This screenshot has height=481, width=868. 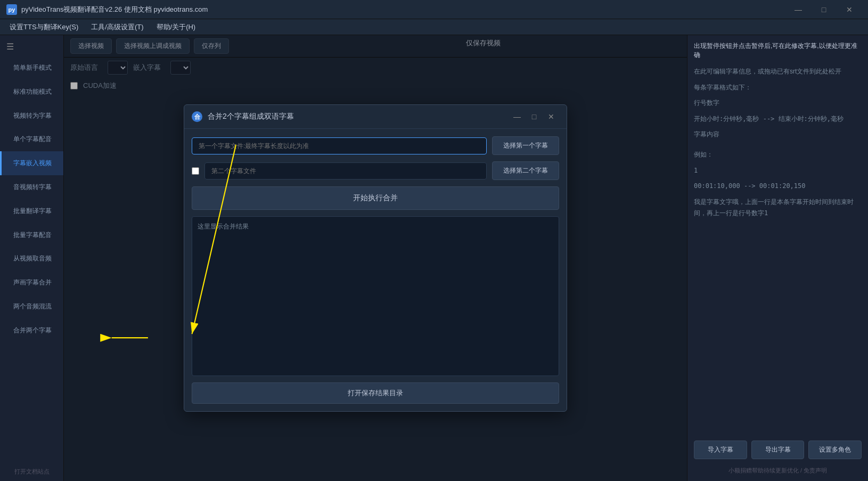 What do you see at coordinates (824, 10) in the screenshot?
I see `maximize-button: □` at bounding box center [824, 10].